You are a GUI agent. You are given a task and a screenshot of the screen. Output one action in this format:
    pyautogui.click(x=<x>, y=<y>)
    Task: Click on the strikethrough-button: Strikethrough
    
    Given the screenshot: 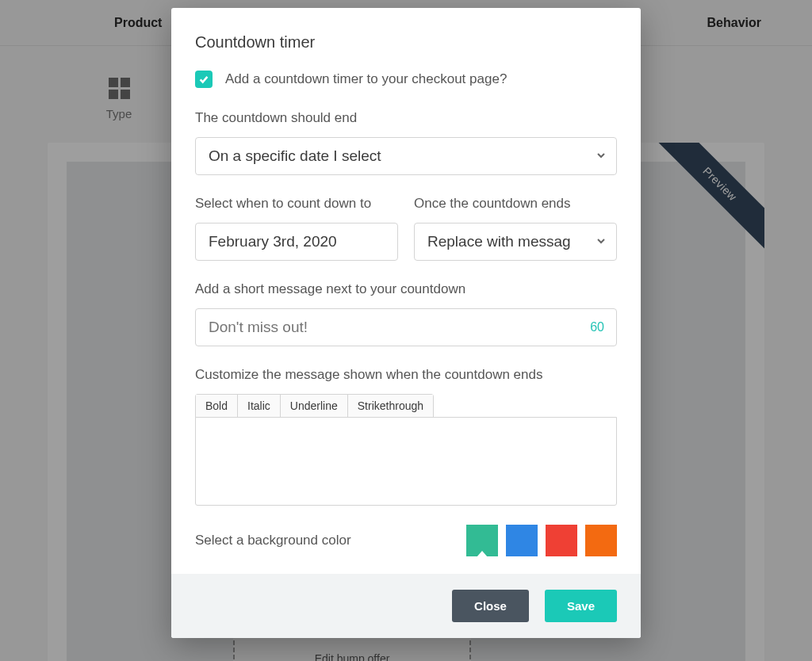 What is the action you would take?
    pyautogui.click(x=390, y=406)
    